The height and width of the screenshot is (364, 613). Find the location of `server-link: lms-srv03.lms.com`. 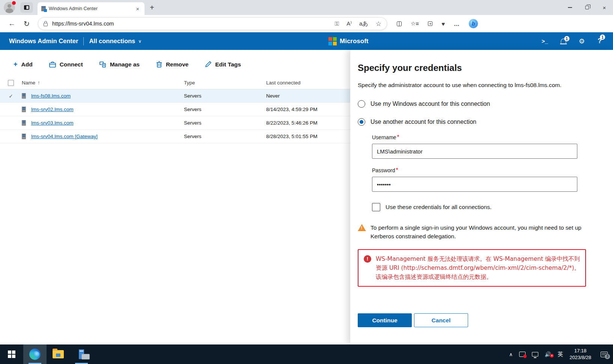

server-link: lms-srv03.lms.com is located at coordinates (53, 123).